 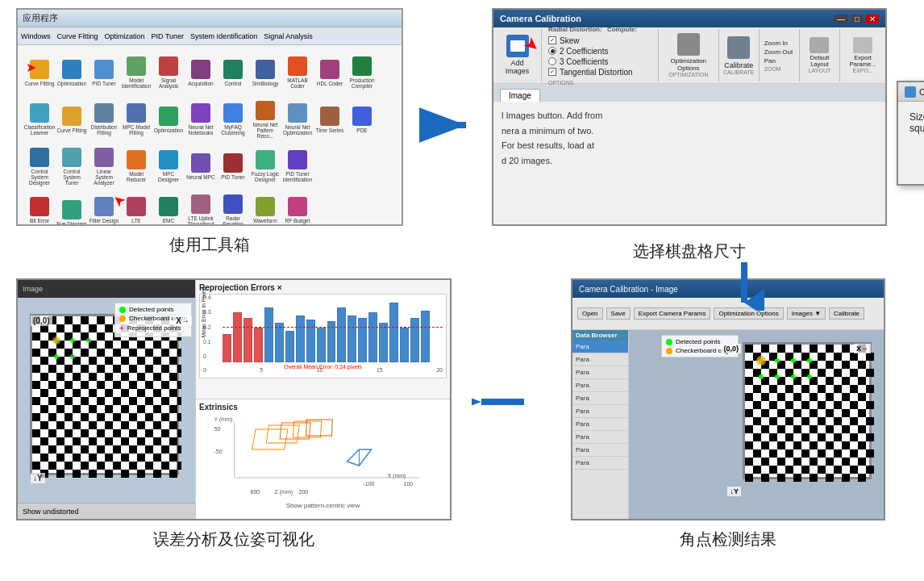 I want to click on sidebar-item-para-1: Para, so click(x=600, y=347).